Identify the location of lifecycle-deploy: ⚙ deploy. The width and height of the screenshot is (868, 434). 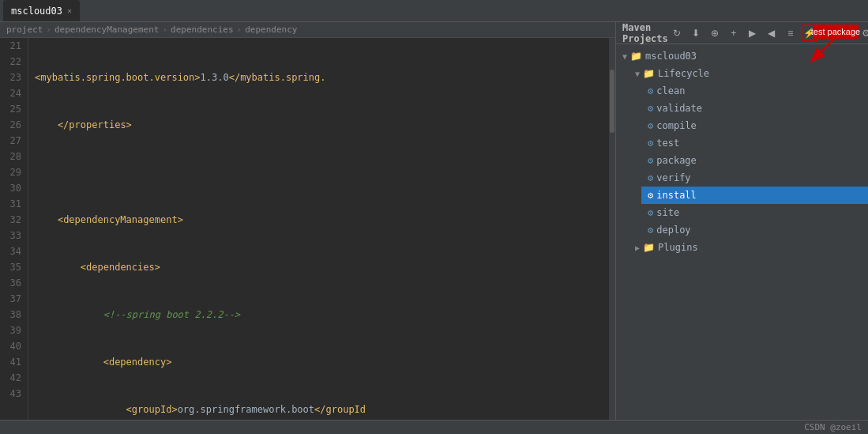
(755, 230).